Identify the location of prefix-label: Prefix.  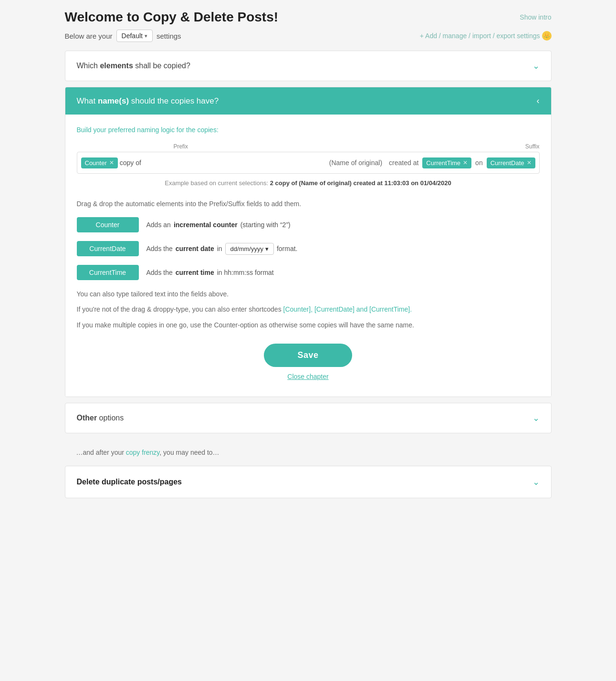
(181, 147).